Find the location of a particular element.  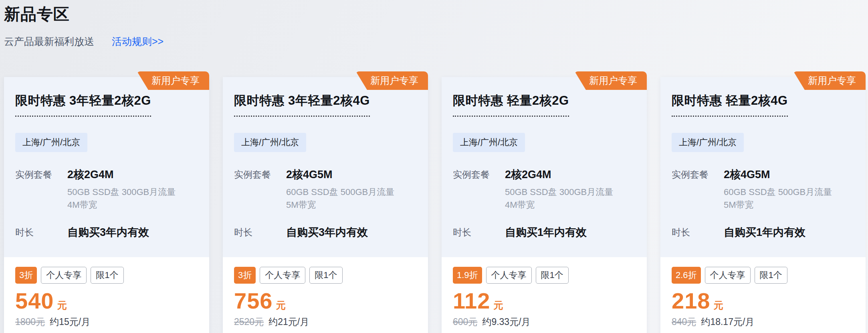

per-month-price: 约21元/月 is located at coordinates (289, 322).